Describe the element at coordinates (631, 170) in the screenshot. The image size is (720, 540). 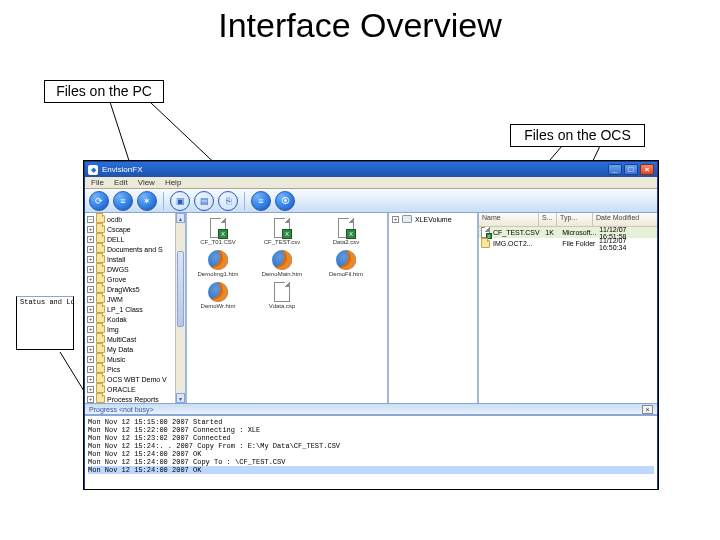
I see `maximize-button: □` at that location.